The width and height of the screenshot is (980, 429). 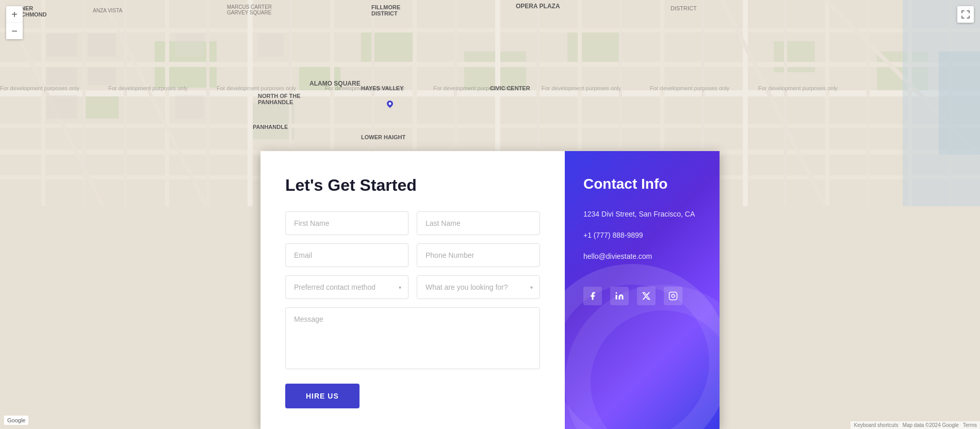 What do you see at coordinates (479, 255) in the screenshot?
I see `phone-field` at bounding box center [479, 255].